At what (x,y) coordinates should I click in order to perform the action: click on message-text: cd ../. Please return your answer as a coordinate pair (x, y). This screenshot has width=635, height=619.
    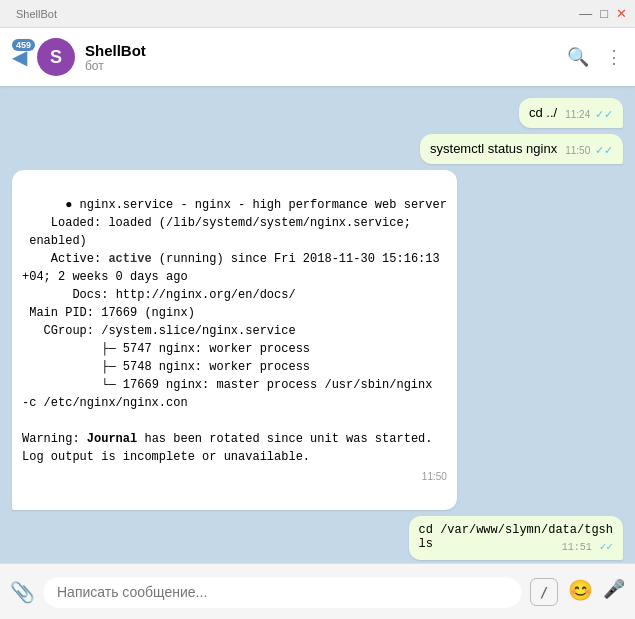
    Looking at the image, I should click on (543, 112).